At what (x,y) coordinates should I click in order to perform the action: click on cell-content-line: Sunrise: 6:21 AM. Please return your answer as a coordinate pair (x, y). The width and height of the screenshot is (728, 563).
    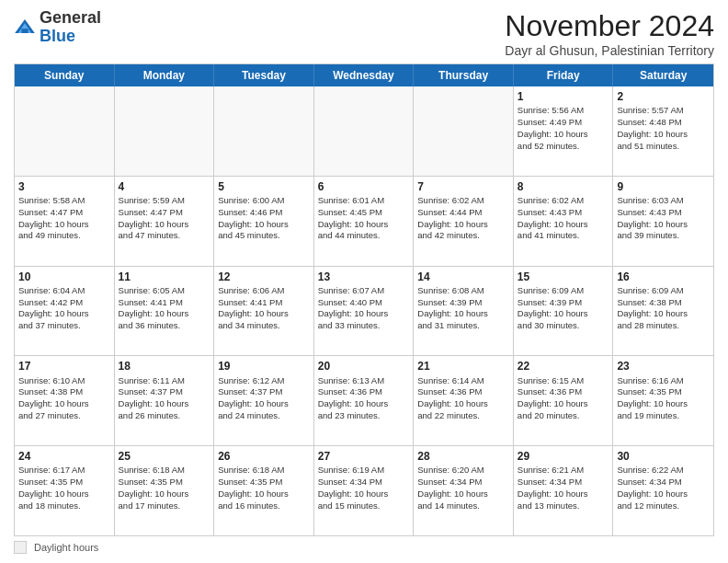
    Looking at the image, I should click on (551, 469).